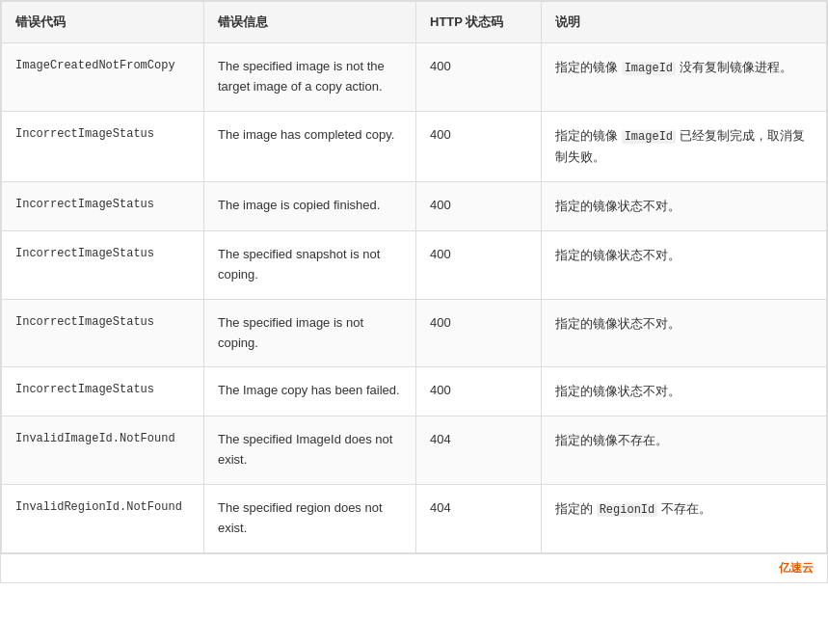 Image resolution: width=828 pixels, height=644 pixels. Describe the element at coordinates (684, 23) in the screenshot. I see `header-description: 说明` at that location.